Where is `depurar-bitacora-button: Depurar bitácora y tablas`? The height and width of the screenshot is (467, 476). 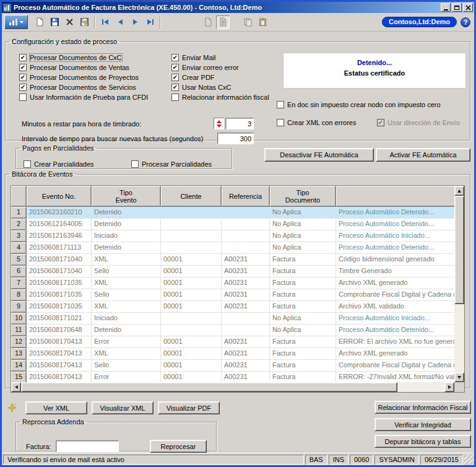
depurar-bitacora-button: Depurar bitácora y tablas is located at coordinates (423, 441).